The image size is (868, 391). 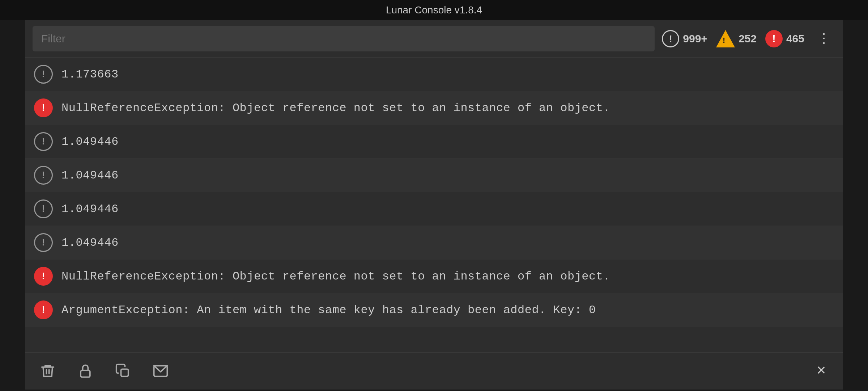 I want to click on copy-button, so click(x=123, y=371).